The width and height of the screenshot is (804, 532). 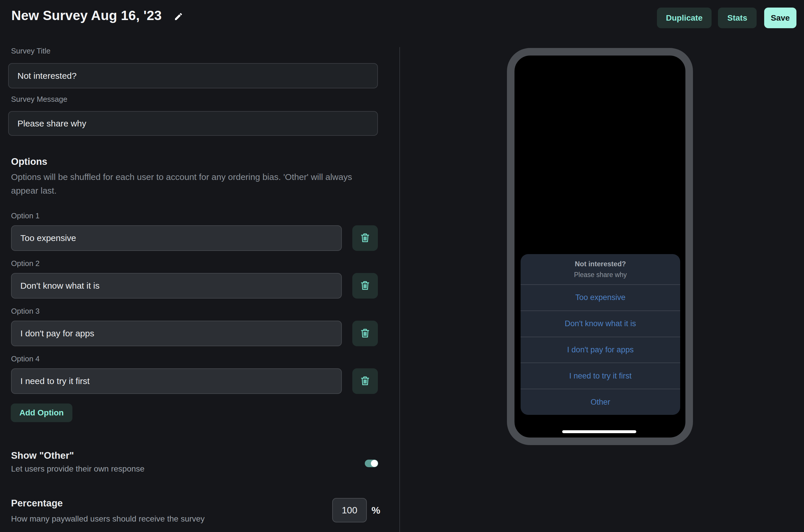 What do you see at coordinates (737, 18) in the screenshot?
I see `stats-button: Stats` at bounding box center [737, 18].